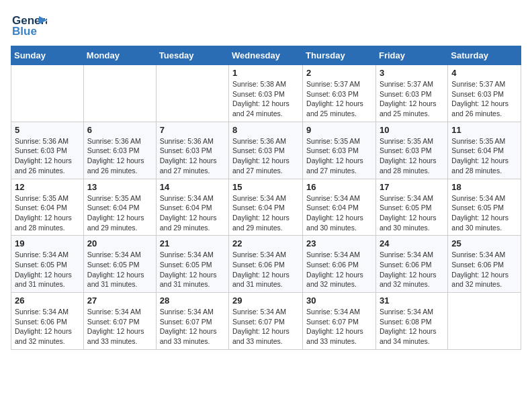 This screenshot has height=411, width=532. What do you see at coordinates (485, 94) in the screenshot?
I see `calendar-cell: 4Sunrise: 5:37 AM Sunset: 6:03 PM Daylig…` at bounding box center [485, 94].